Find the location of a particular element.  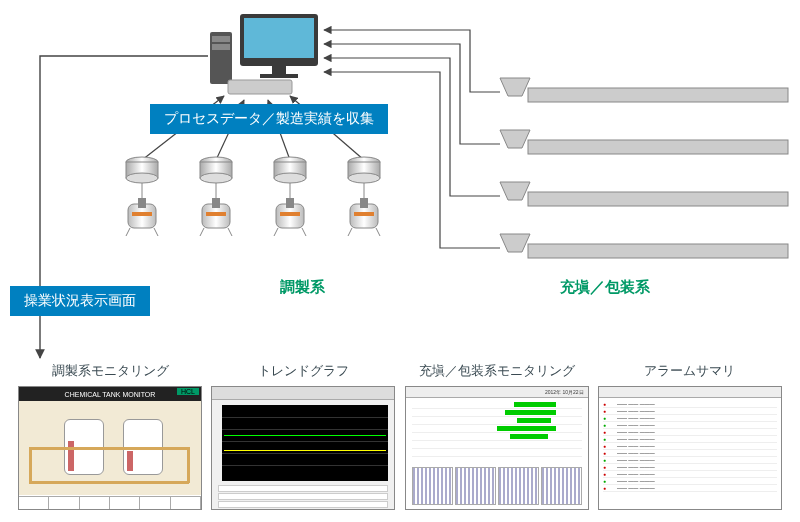

thumb-image: ●—— —— ——— ●—— —— ——— ●—— —— ——— ●—— —— … is located at coordinates (690, 448).